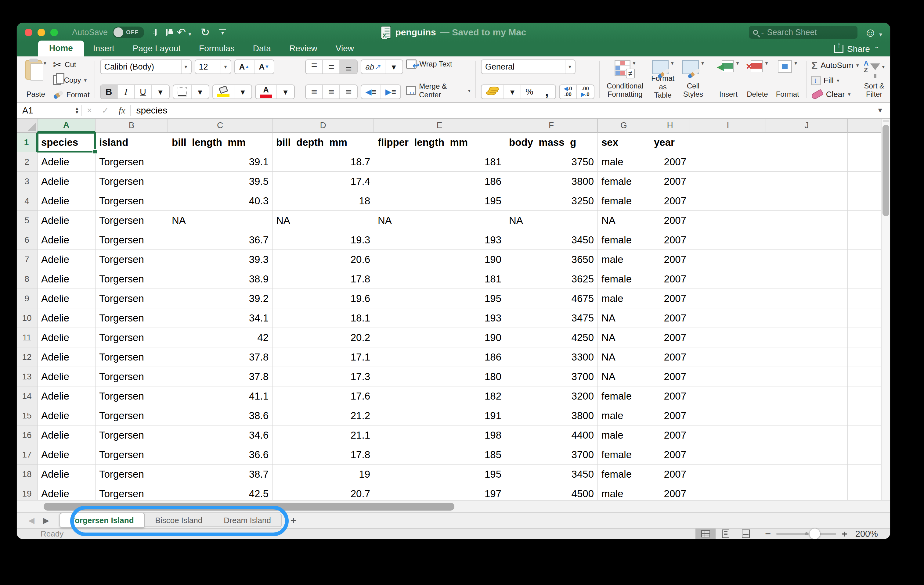 The image size is (924, 585). What do you see at coordinates (552, 182) in the screenshot?
I see `cell-F3: 3800` at bounding box center [552, 182].